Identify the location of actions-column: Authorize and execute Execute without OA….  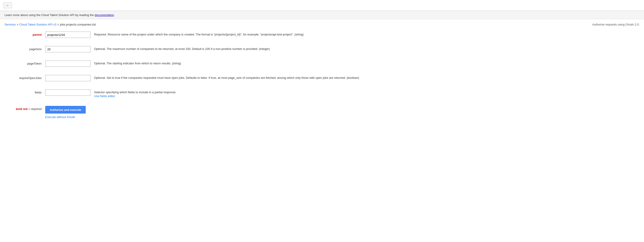
(66, 112).